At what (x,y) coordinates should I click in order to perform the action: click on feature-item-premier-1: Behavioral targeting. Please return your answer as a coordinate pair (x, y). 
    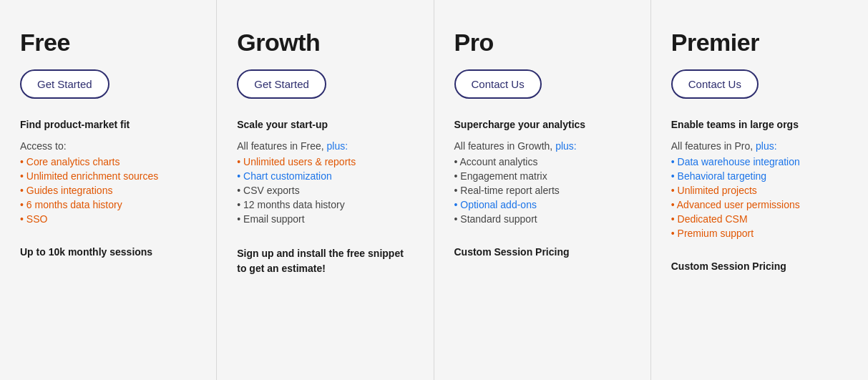
    Looking at the image, I should click on (760, 176).